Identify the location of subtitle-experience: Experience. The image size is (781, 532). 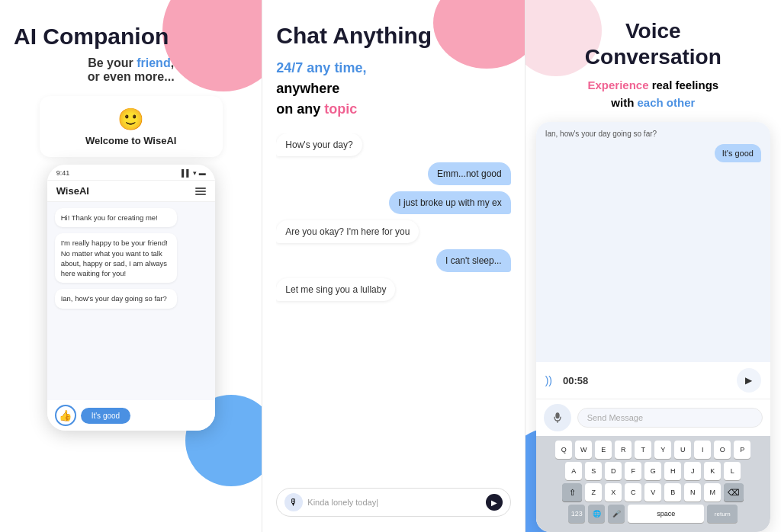
(618, 85).